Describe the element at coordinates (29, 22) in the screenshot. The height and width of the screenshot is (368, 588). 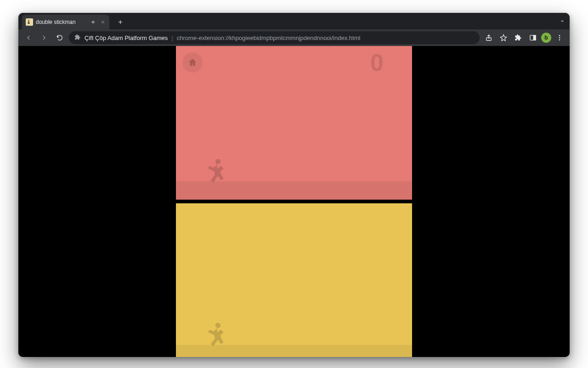
I see `tab-favicon-icon` at that location.